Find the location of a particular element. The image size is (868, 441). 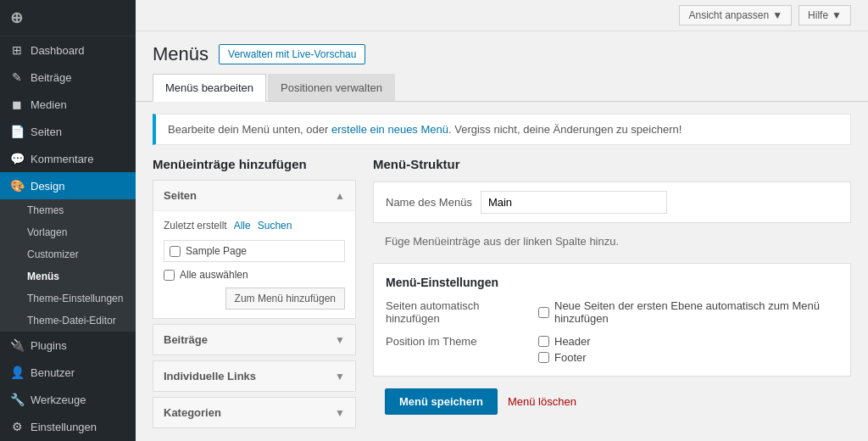

sidebar-sub-theme-datei-editor: Theme-Datei-Editor is located at coordinates (73, 321).